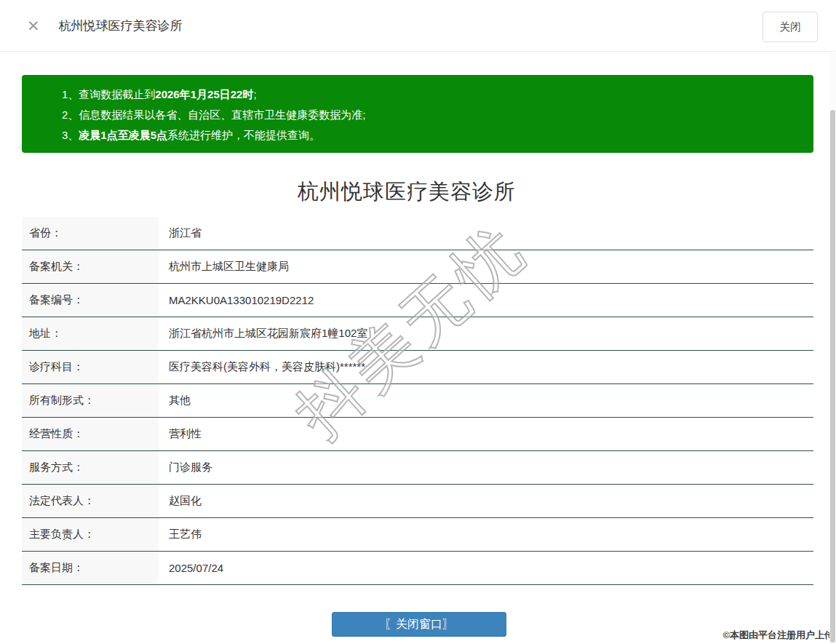  What do you see at coordinates (90, 266) in the screenshot?
I see `info-label: 备案机关：` at bounding box center [90, 266].